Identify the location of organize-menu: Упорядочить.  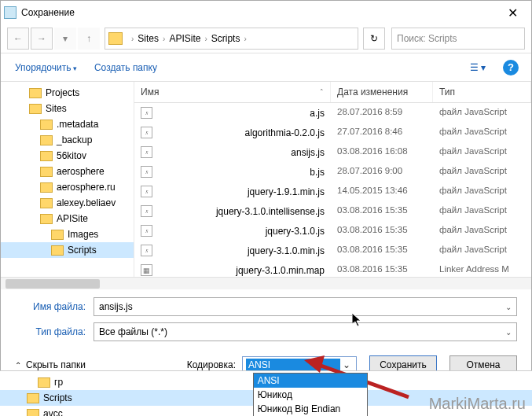
(46, 68).